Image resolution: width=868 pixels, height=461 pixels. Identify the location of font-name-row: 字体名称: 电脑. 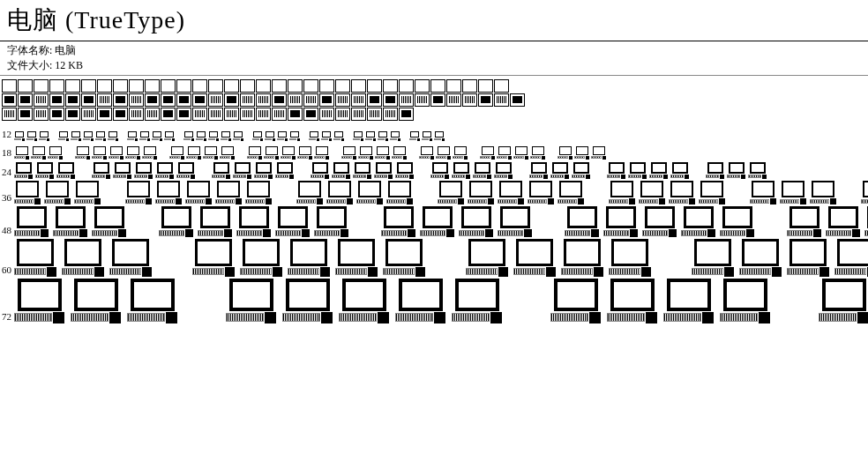
(434, 51).